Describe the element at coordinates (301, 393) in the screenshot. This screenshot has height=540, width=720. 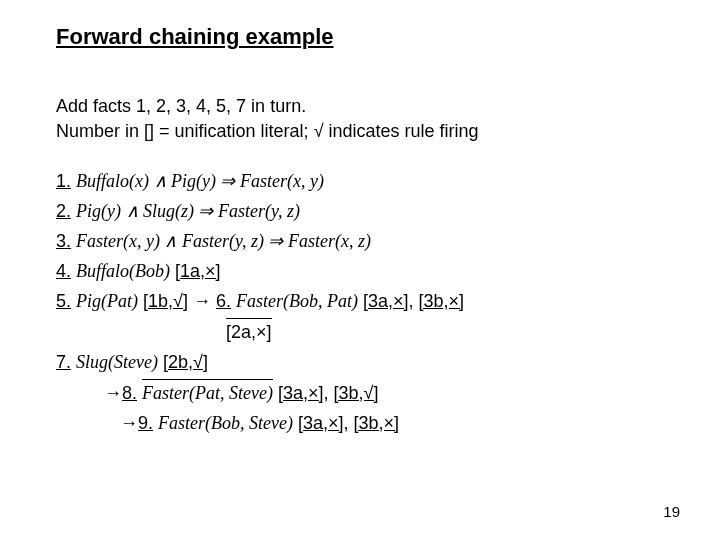
I see `rule-8-taga: [3a,×]` at that location.